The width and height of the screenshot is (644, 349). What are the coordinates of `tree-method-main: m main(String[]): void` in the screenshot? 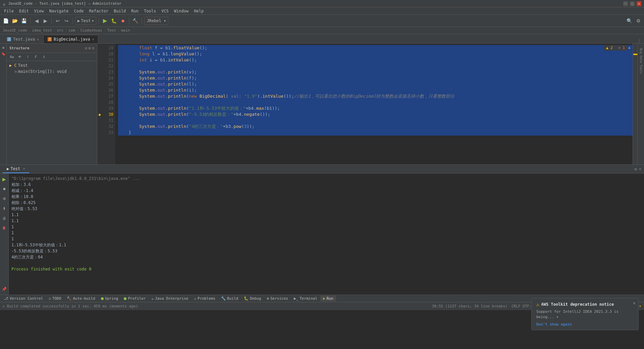 It's located at (54, 71).